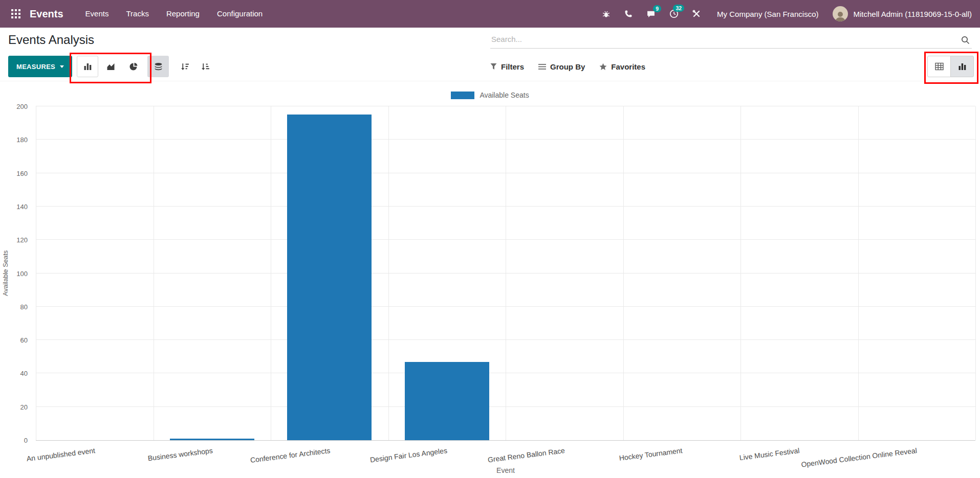 The image size is (980, 478). I want to click on stacked-icon, so click(159, 66).